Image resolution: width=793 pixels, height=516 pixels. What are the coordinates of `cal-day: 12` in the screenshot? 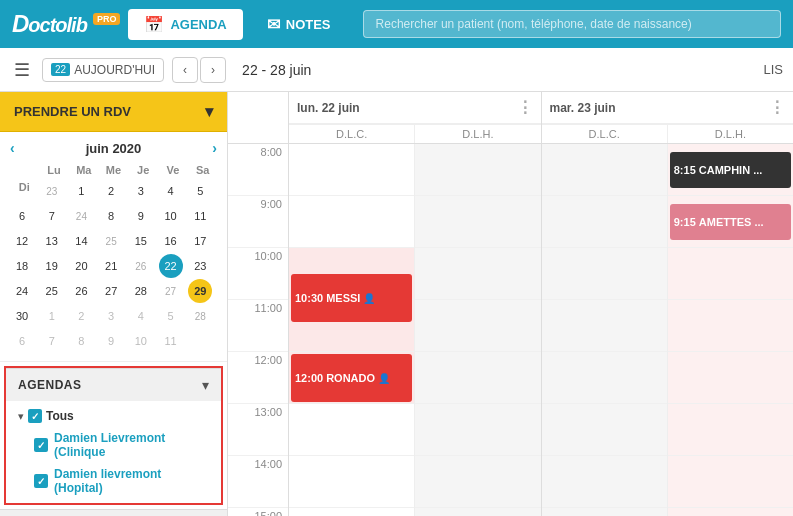 It's located at (22, 241).